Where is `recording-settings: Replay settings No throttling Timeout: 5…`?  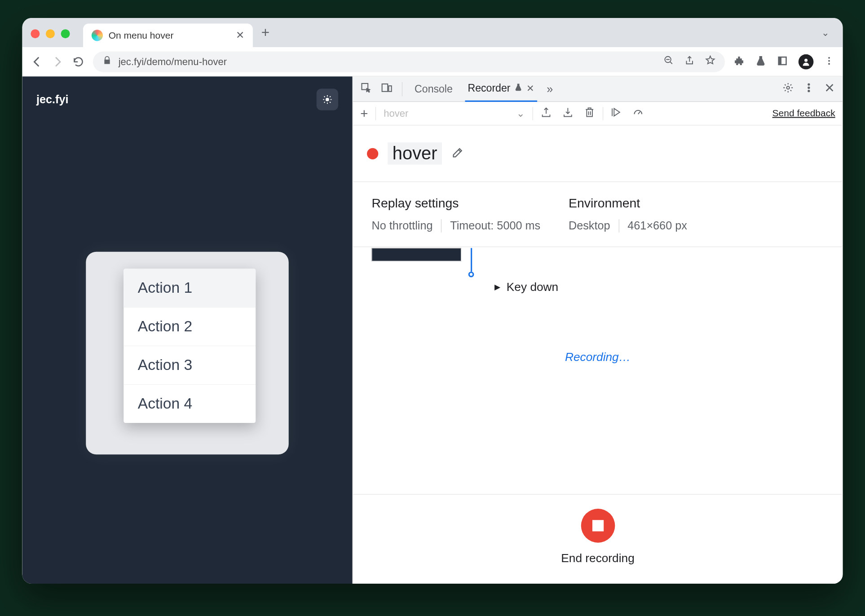 recording-settings: Replay settings No throttling Timeout: 5… is located at coordinates (598, 215).